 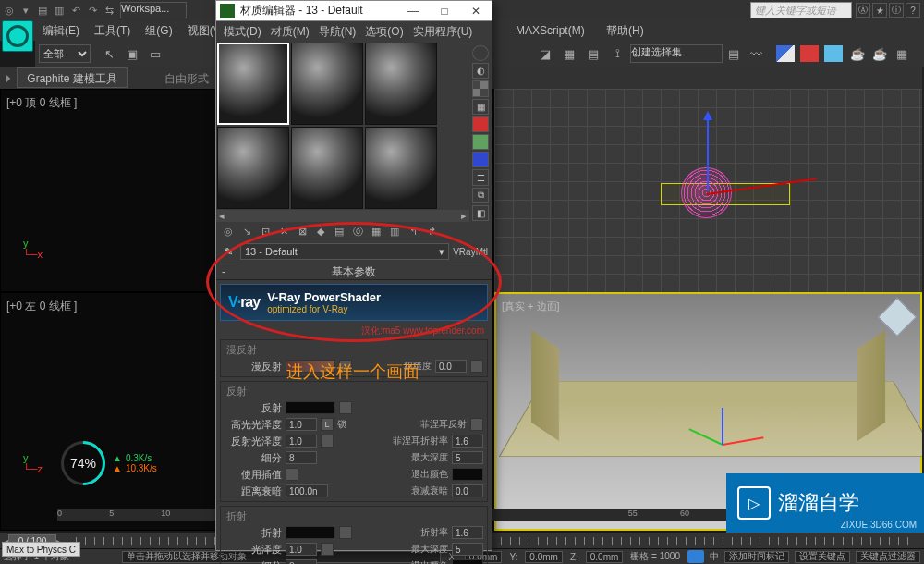 What do you see at coordinates (354, 272) in the screenshot?
I see `rollout-basic-params: - 基本参数` at bounding box center [354, 272].